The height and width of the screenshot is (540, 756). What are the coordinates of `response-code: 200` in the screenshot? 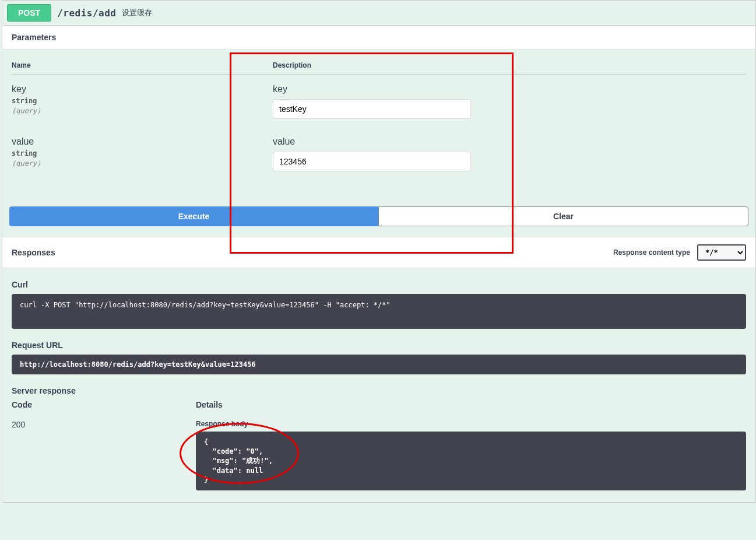 It's located at (104, 455).